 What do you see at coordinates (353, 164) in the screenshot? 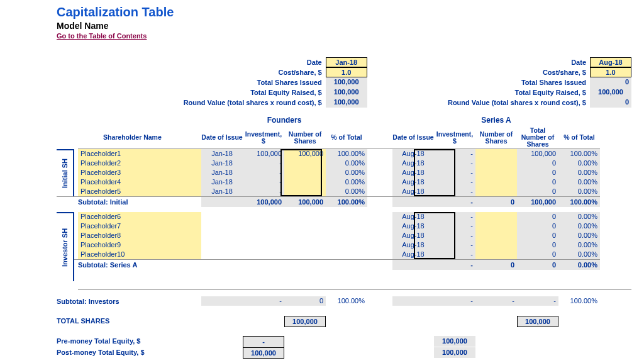
I see `table-row: Placeholder2Jan-18-0.00%Aug-18-00.00%` at bounding box center [353, 164].